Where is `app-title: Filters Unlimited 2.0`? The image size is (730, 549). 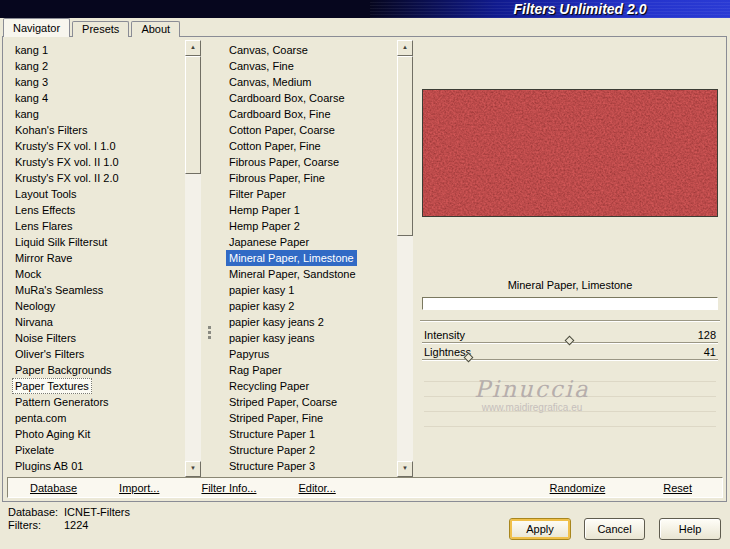
app-title: Filters Unlimited 2.0 is located at coordinates (580, 9).